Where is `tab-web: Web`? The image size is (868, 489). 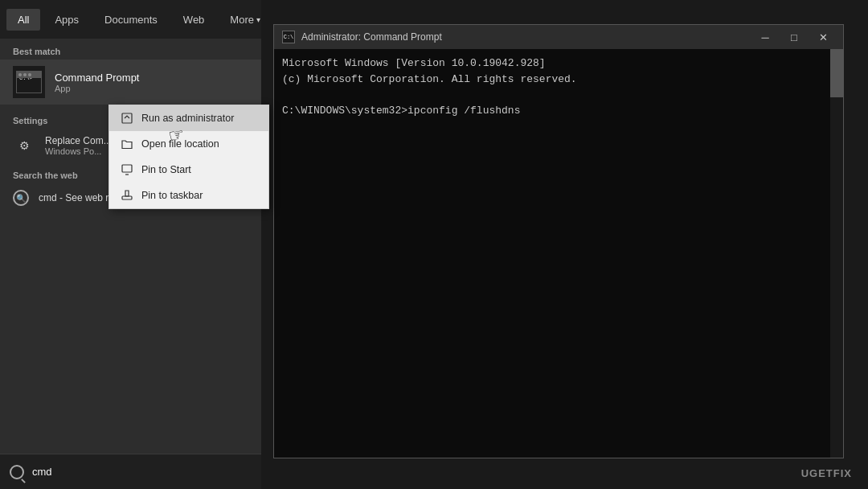 tab-web: Web is located at coordinates (194, 19).